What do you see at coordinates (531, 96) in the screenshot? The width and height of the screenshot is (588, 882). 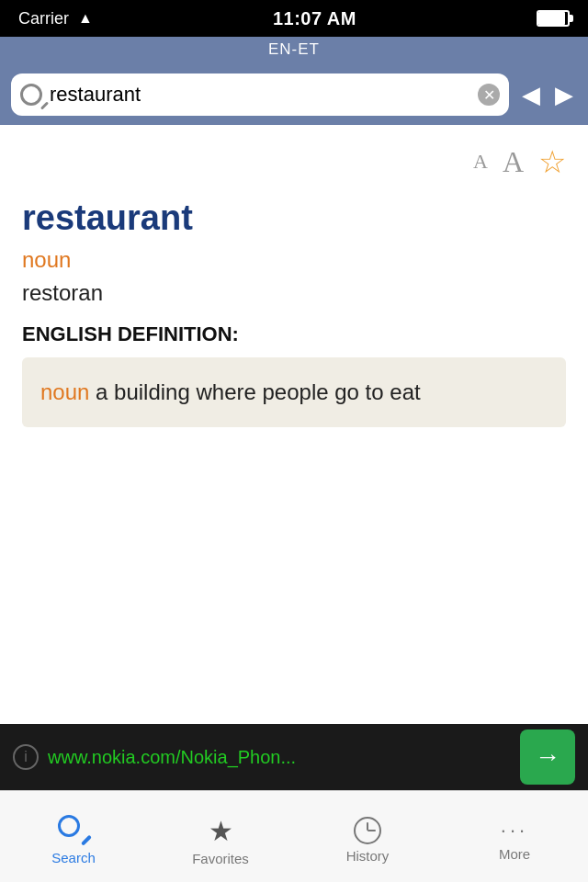 I see `back-arrow: ◀` at bounding box center [531, 96].